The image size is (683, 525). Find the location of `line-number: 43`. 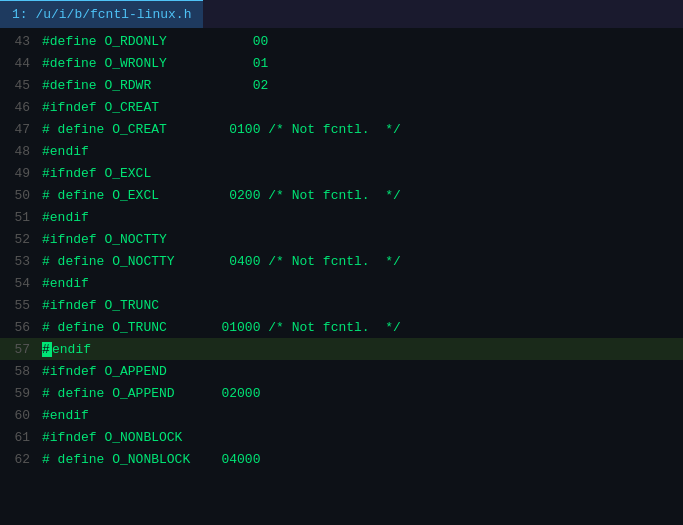

line-number: 43 is located at coordinates (19, 42).